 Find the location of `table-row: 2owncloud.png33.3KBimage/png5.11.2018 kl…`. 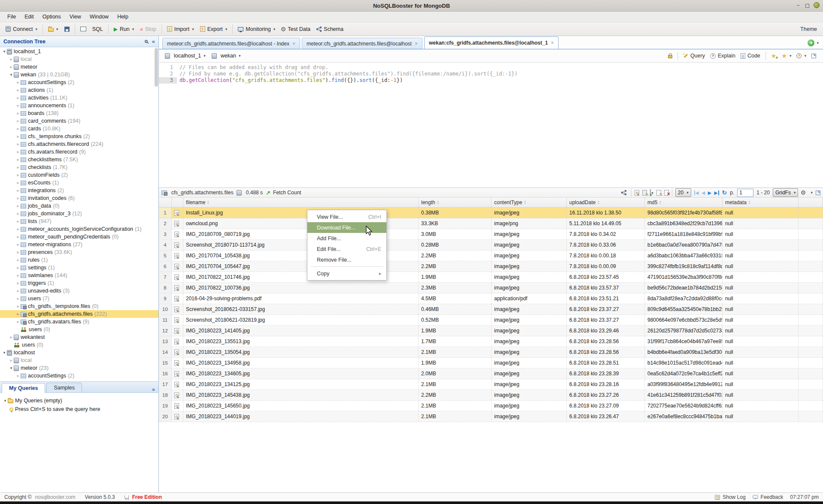

table-row: 2owncloud.png33.3KBimage/png5.11.2018 kl… is located at coordinates (491, 224).